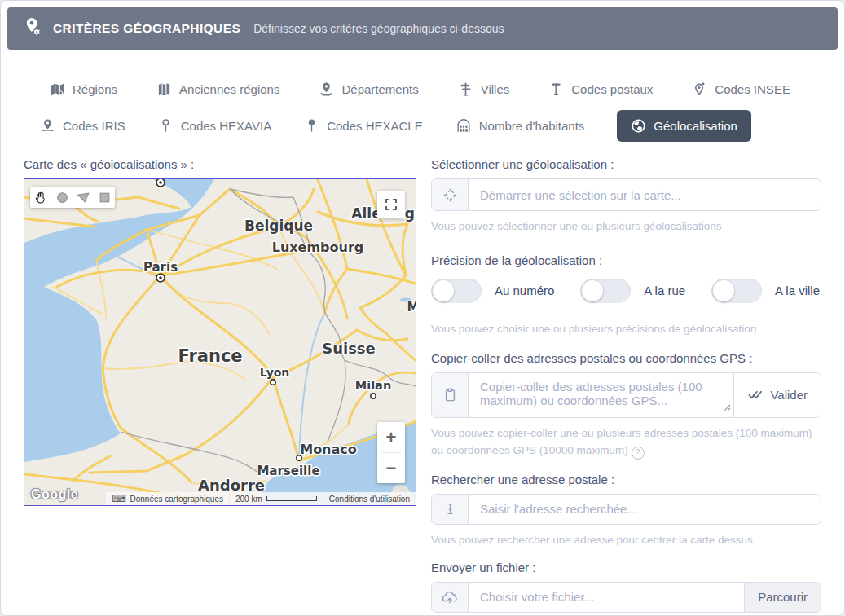 The image size is (845, 616). I want to click on tab-codes-insee: Codes INSEE, so click(742, 90).